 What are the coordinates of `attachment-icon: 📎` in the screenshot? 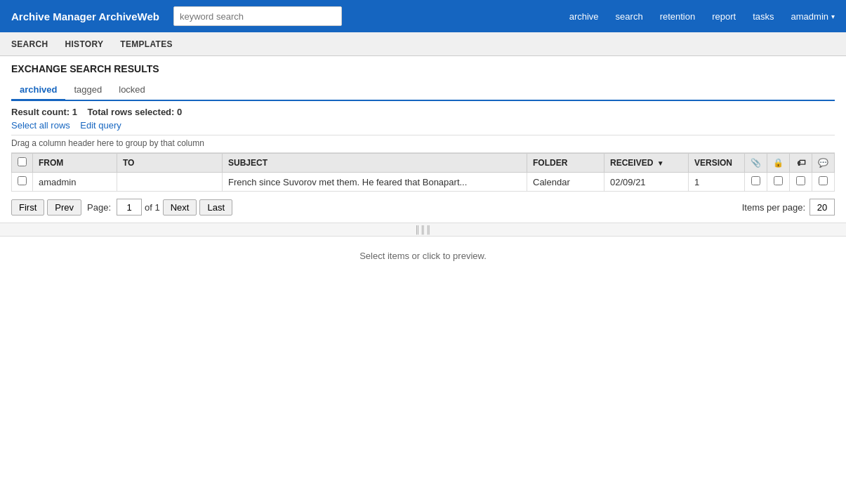 It's located at (755, 163).